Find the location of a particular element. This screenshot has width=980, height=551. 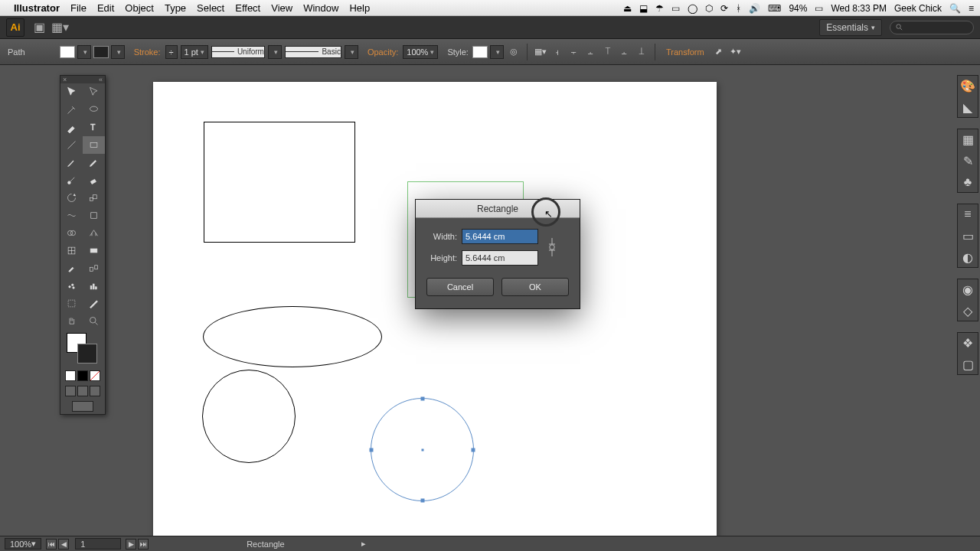

align-right-icon: ⫠ is located at coordinates (591, 52).